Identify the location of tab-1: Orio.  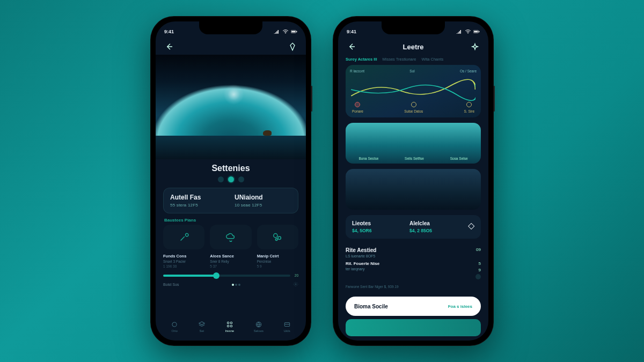
(174, 327).